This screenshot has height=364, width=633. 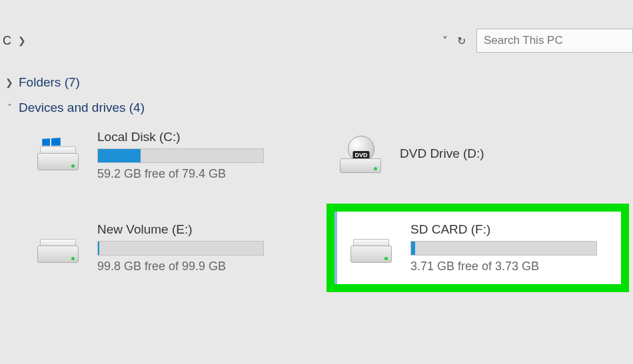 What do you see at coordinates (360, 156) in the screenshot?
I see `dvd-drive-icon` at bounding box center [360, 156].